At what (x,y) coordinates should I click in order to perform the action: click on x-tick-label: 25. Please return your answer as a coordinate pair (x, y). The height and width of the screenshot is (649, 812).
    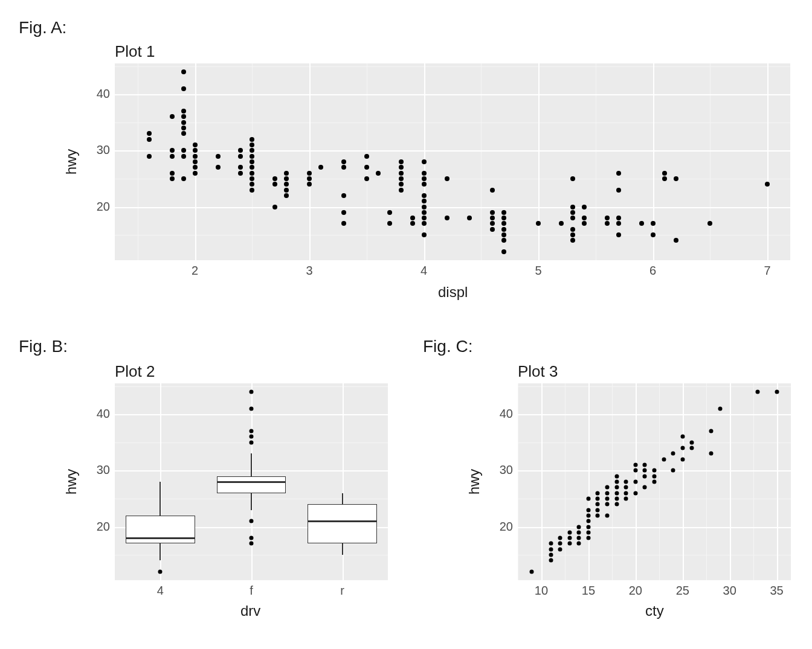
    Looking at the image, I should click on (683, 590).